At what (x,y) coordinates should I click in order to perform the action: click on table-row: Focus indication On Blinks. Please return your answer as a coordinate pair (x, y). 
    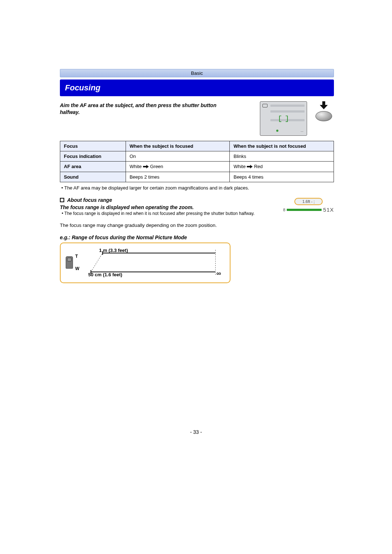
    Looking at the image, I should click on (197, 156).